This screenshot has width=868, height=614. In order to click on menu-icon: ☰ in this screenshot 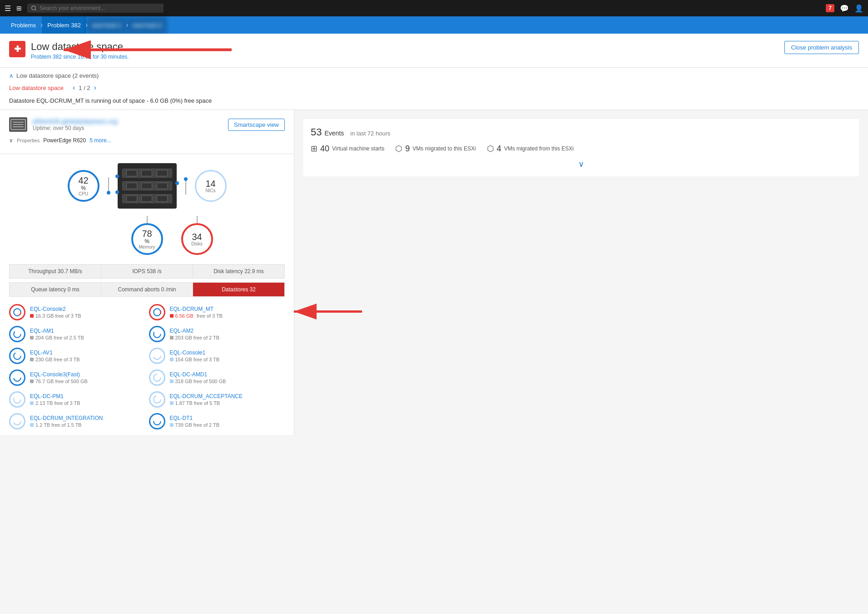, I will do `click(8, 8)`.